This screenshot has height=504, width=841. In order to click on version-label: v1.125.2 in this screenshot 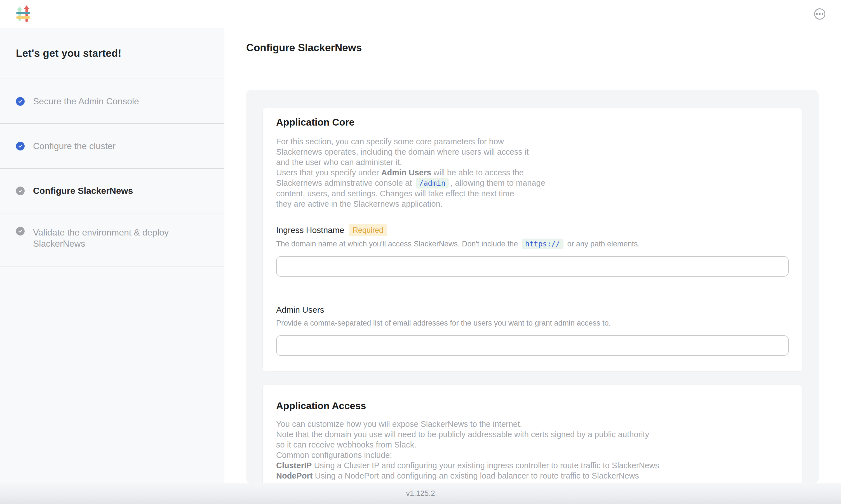, I will do `click(420, 493)`.